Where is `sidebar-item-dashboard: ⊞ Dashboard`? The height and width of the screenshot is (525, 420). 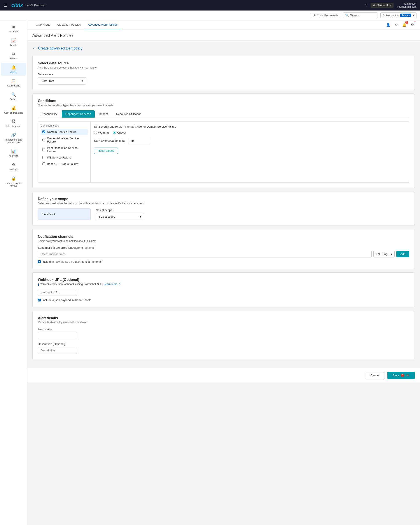
sidebar-item-dashboard: ⊞ Dashboard is located at coordinates (14, 29).